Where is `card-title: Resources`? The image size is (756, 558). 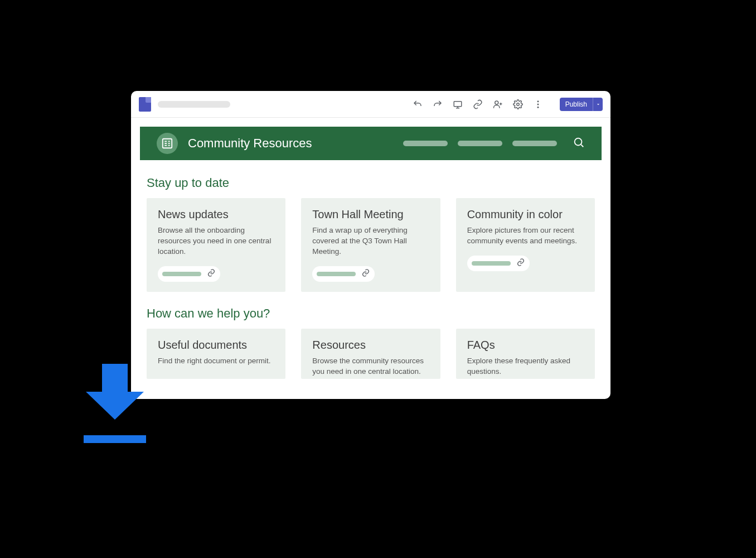 card-title: Resources is located at coordinates (370, 345).